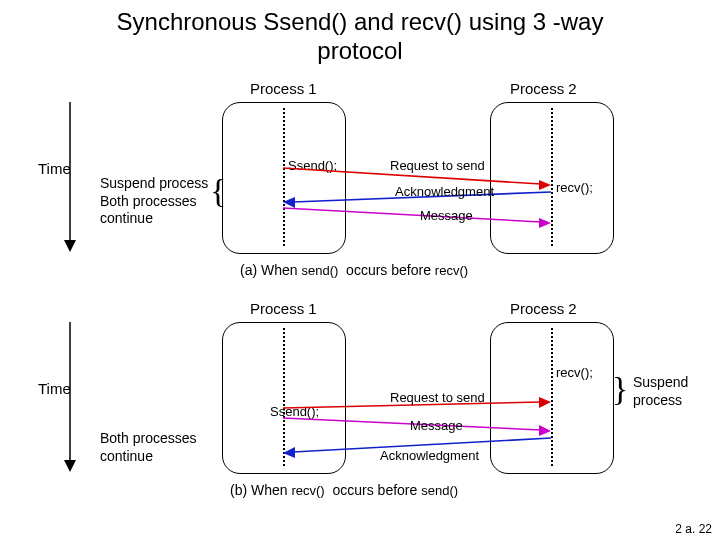 The image size is (720, 540). What do you see at coordinates (436, 426) in the screenshot?
I see `msg-label-b: Message` at bounding box center [436, 426].